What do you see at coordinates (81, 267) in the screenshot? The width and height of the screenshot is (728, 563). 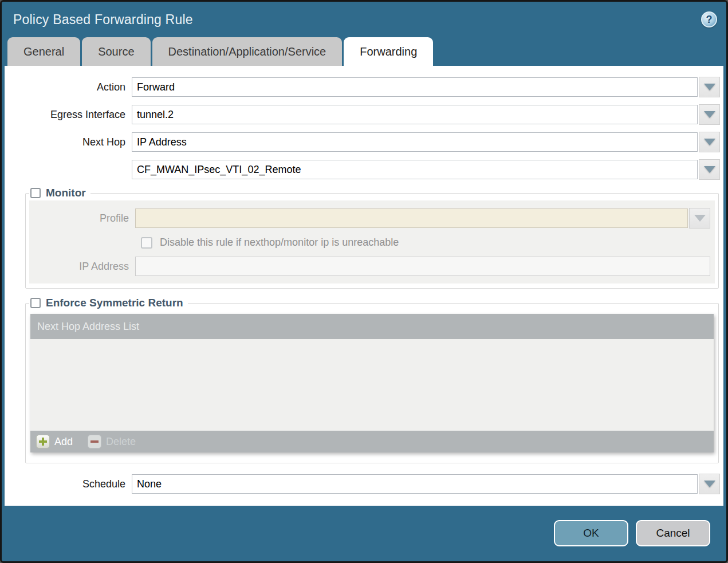 I see `monitor-ip-address-label: IP Address` at bounding box center [81, 267].